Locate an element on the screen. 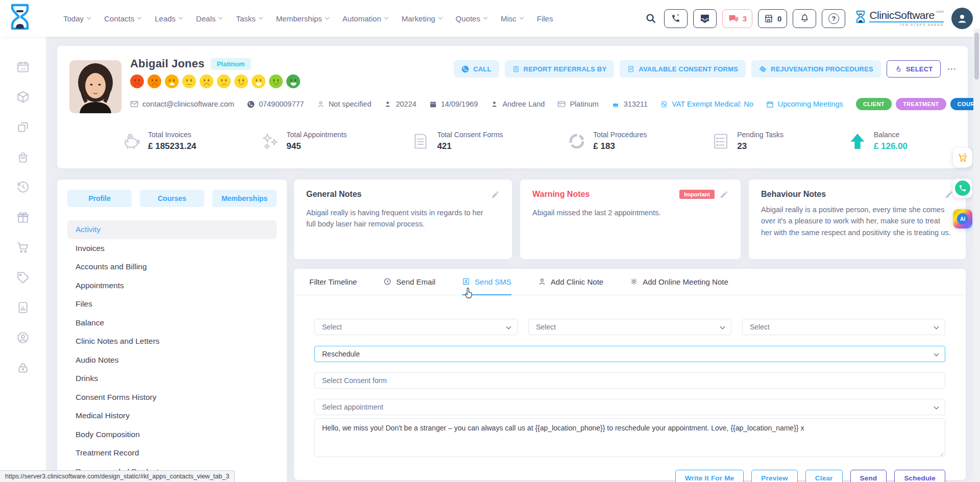  cart-icon is located at coordinates (23, 247).